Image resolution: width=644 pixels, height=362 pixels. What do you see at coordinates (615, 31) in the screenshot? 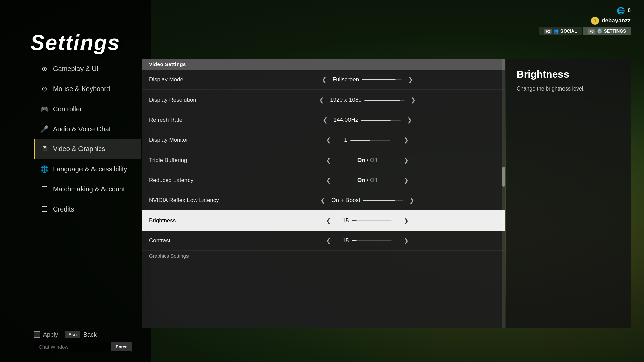
I see `settings-label: SETTINGS` at bounding box center [615, 31].